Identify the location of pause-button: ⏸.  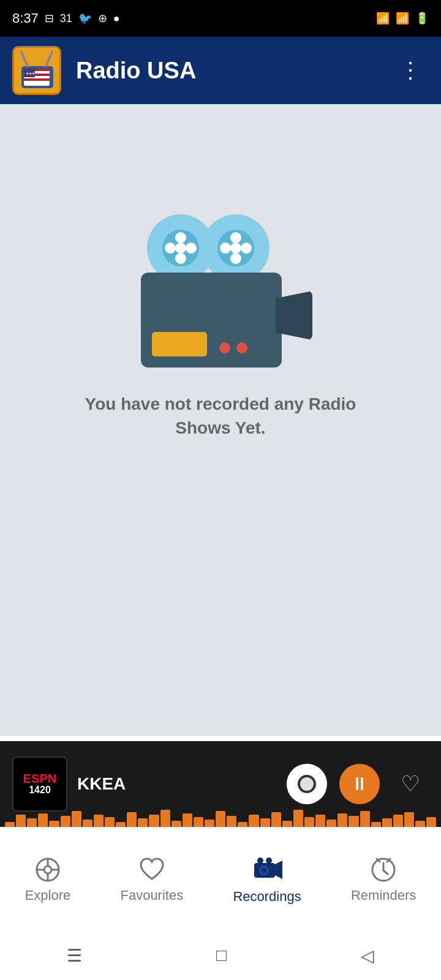
(360, 784).